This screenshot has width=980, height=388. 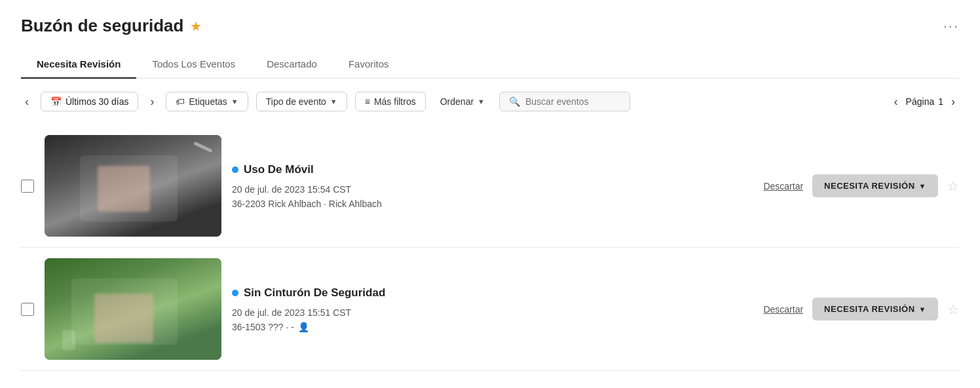 What do you see at coordinates (953, 102) in the screenshot?
I see `next-page-button: ›` at bounding box center [953, 102].